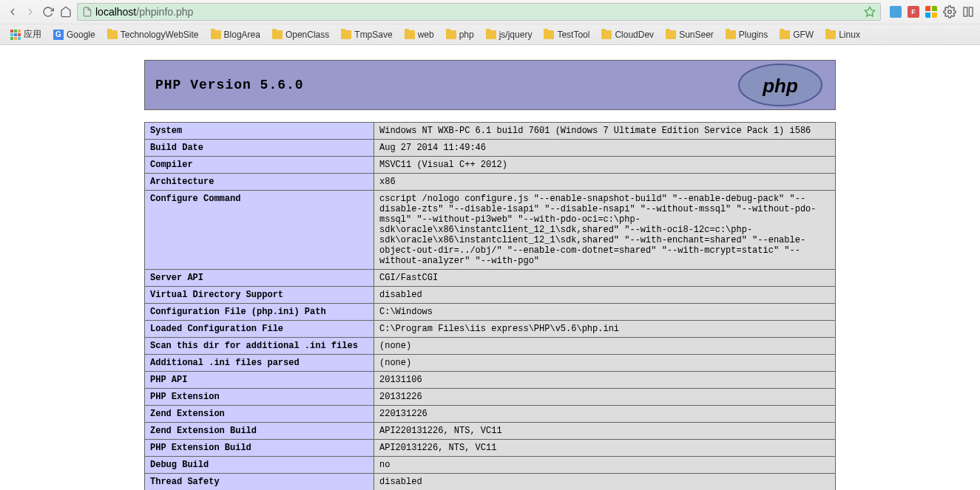 This screenshot has width=980, height=490. I want to click on table-row: Debug Buildno, so click(490, 466).